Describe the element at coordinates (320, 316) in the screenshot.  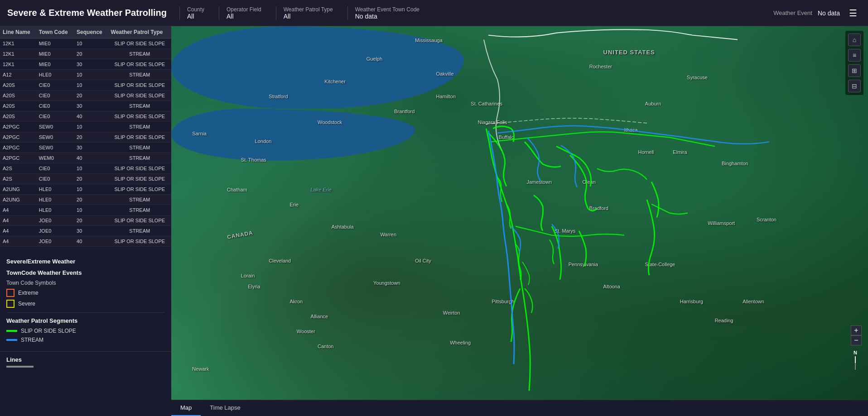
I see `label-alliance: Alliance` at that location.